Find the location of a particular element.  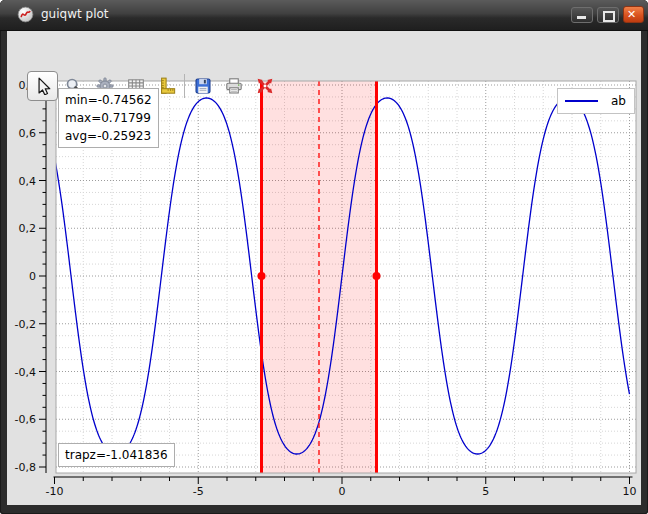

red-move-arrows-icon is located at coordinates (265, 86).